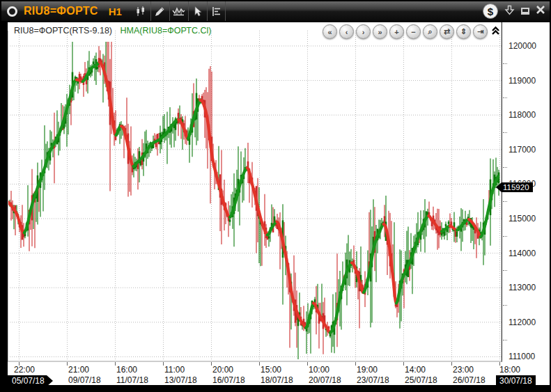  I want to click on download-arrow-icon, so click(510, 11).